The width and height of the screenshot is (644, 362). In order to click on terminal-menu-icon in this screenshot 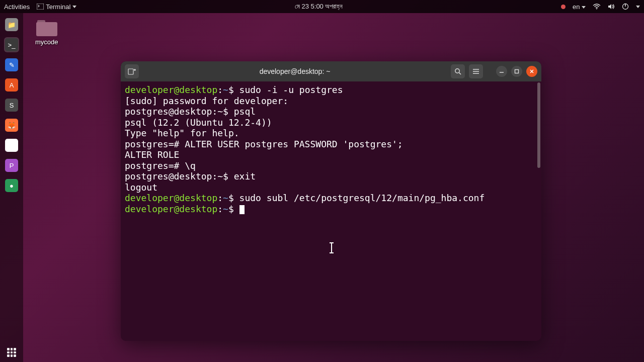, I will do `click(40, 7)`.